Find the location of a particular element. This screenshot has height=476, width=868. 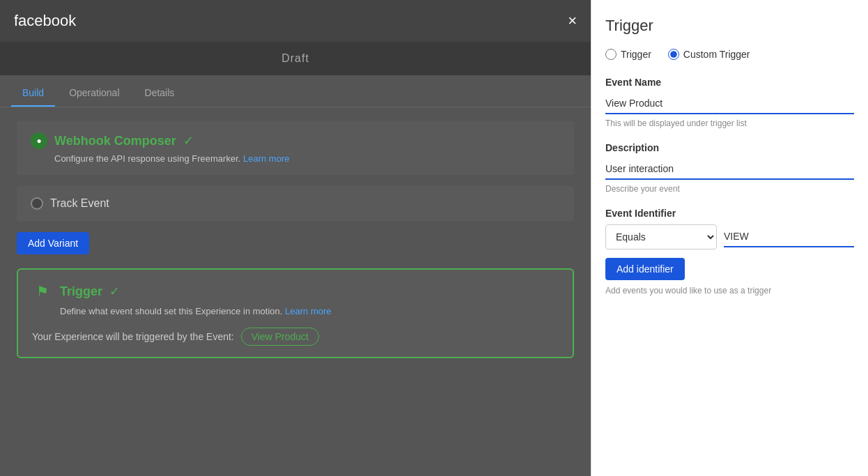

trigger-title: Trigger is located at coordinates (81, 291).